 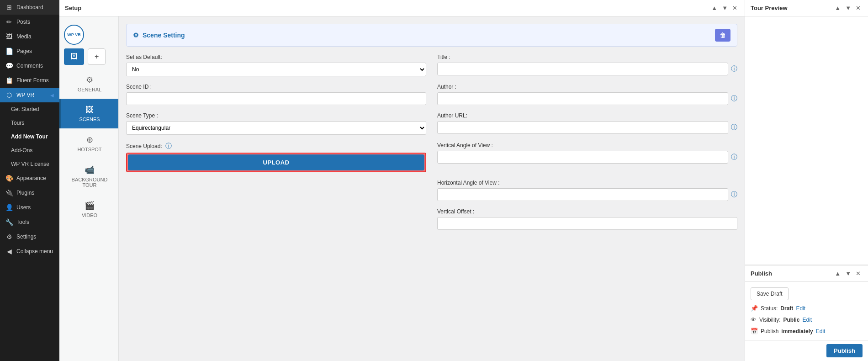 I want to click on general-nav-icon: ⚙, so click(x=90, y=80).